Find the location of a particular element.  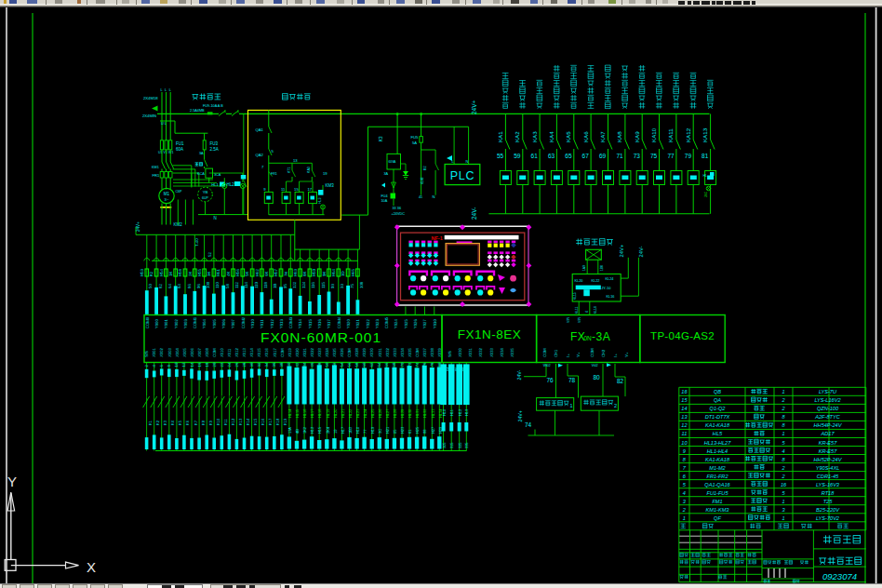

svg-text: Y022 is located at coordinates (368, 324).